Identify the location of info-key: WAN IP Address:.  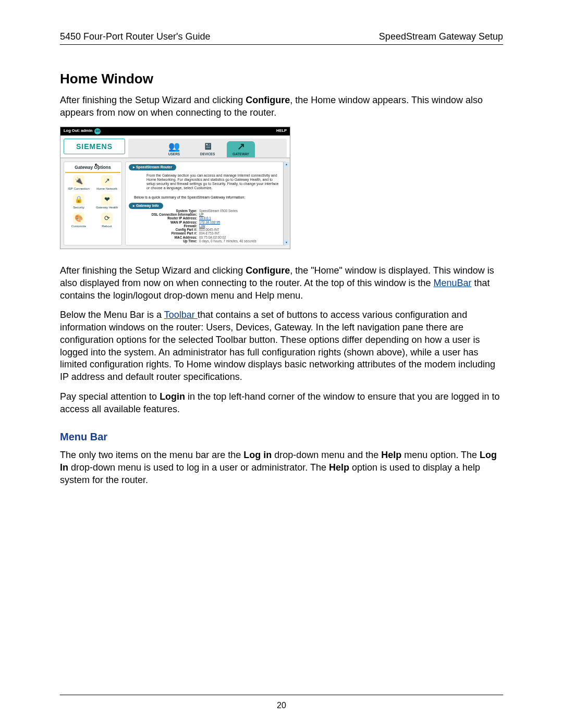
(169, 222).